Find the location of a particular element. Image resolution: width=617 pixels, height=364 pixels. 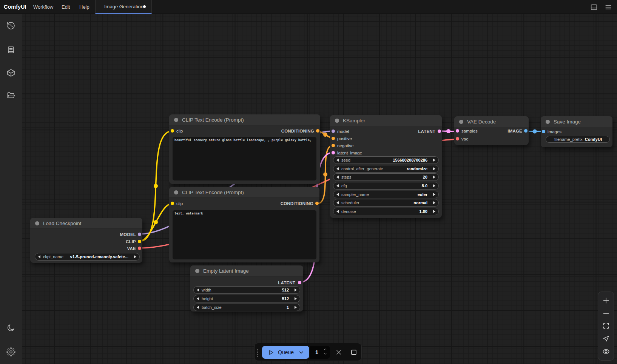

workflows-folder-icon is located at coordinates (11, 96).